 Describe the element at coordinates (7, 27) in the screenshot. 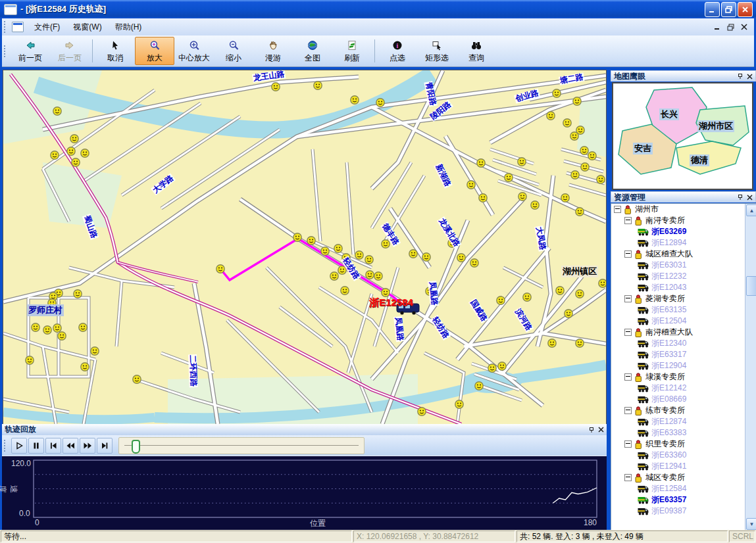

I see `menubar-grip` at that location.